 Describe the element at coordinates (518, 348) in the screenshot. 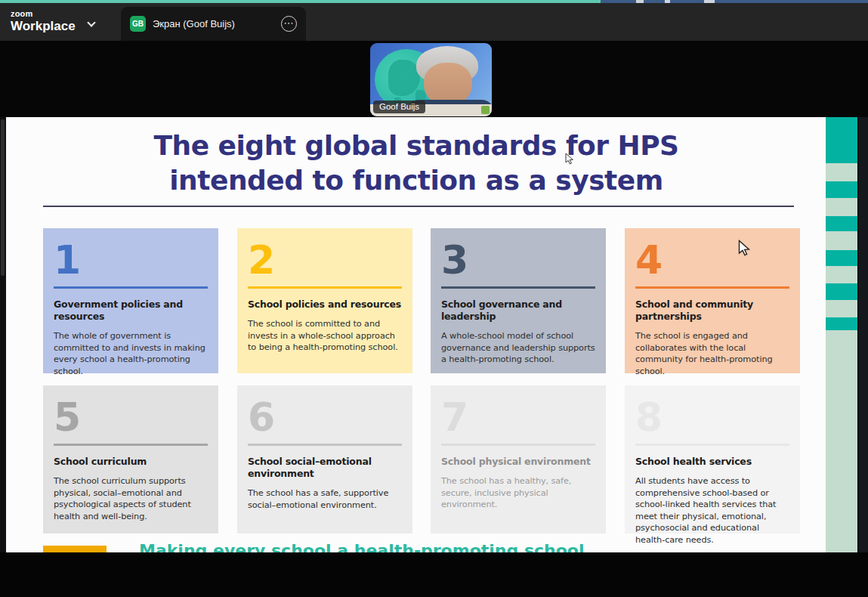

I see `card-body: A whole-school model of school governanc…` at that location.